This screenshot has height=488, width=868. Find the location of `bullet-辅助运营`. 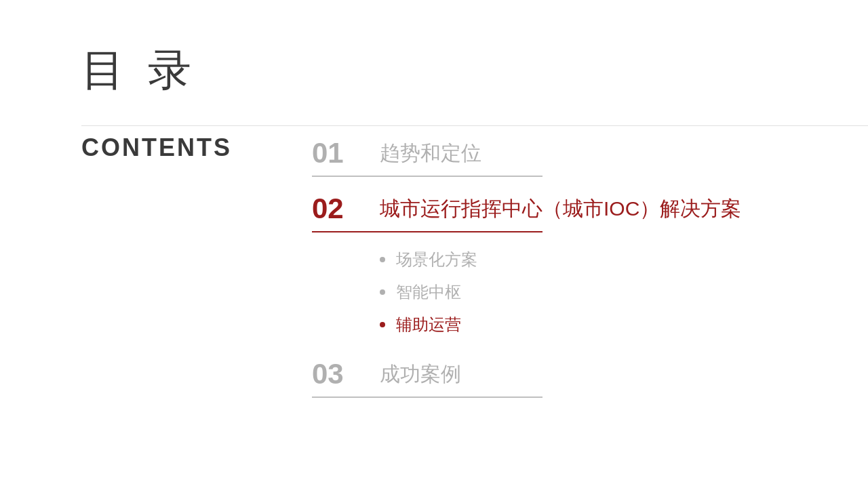

bullet-辅助运营 is located at coordinates (382, 325).